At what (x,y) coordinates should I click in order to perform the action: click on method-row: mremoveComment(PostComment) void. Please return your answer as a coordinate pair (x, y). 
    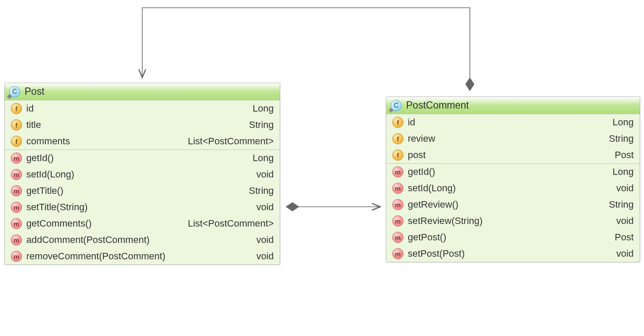
    Looking at the image, I should click on (142, 256).